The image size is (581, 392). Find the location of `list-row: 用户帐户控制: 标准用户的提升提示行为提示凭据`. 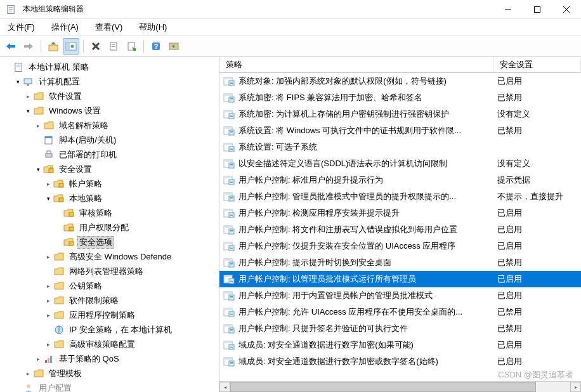

list-row: 用户帐户控制: 标准用户的提升提示行为提示凭据 is located at coordinates (400, 180).